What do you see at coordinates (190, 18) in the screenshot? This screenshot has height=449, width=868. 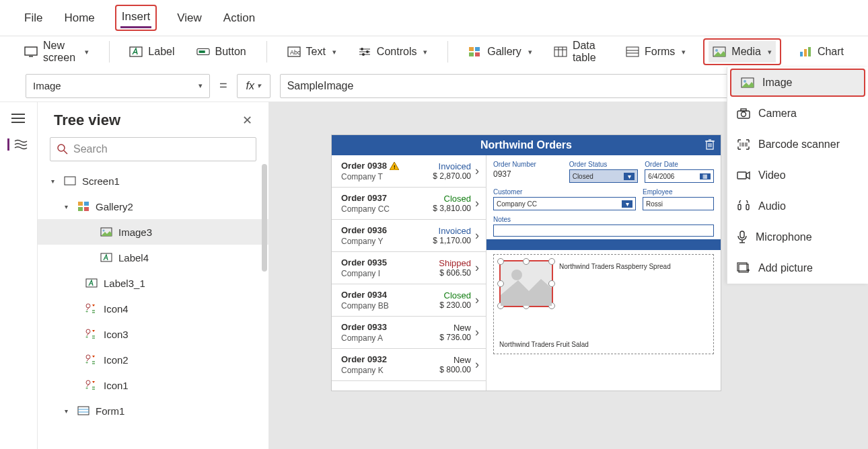 I see `menu-view: View` at bounding box center [190, 18].